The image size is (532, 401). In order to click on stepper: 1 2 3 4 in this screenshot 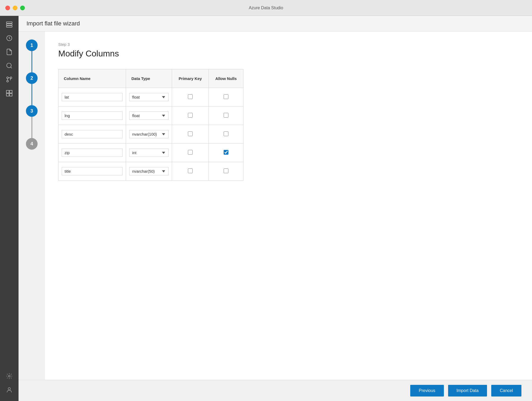, I will do `click(32, 206)`.